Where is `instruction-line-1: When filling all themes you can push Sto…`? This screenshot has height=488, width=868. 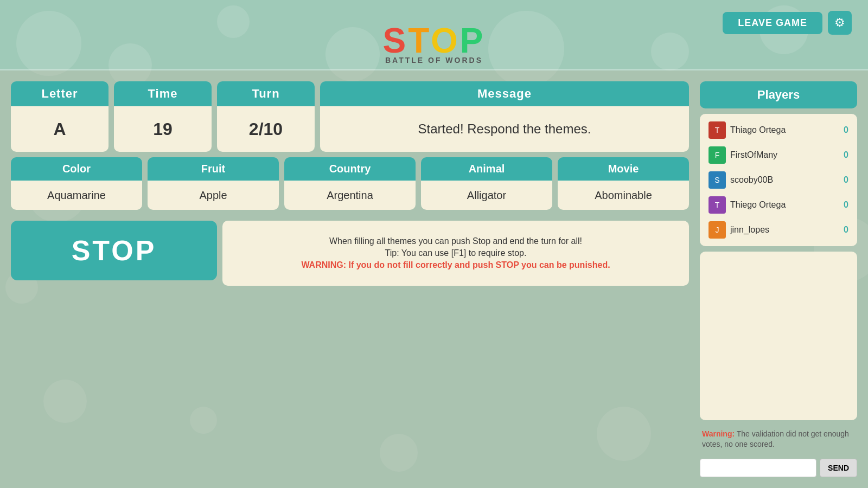
instruction-line-1: When filling all themes you can push Sto… is located at coordinates (456, 241).